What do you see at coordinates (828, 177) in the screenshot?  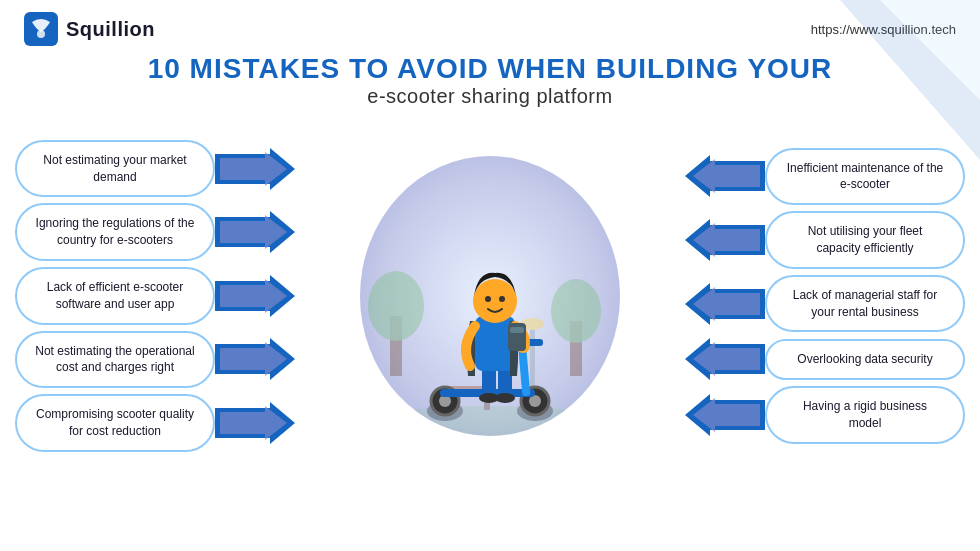 I see `right-row-1: Inefficient maintenance of the e-scooter` at bounding box center [828, 177].